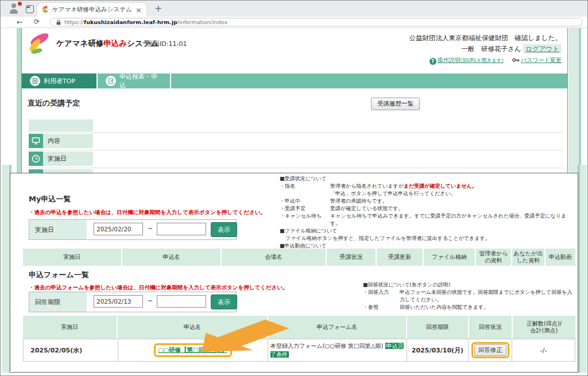 This screenshot has height=376, width=588. I want to click on filter-label: 回答期限, so click(58, 302).